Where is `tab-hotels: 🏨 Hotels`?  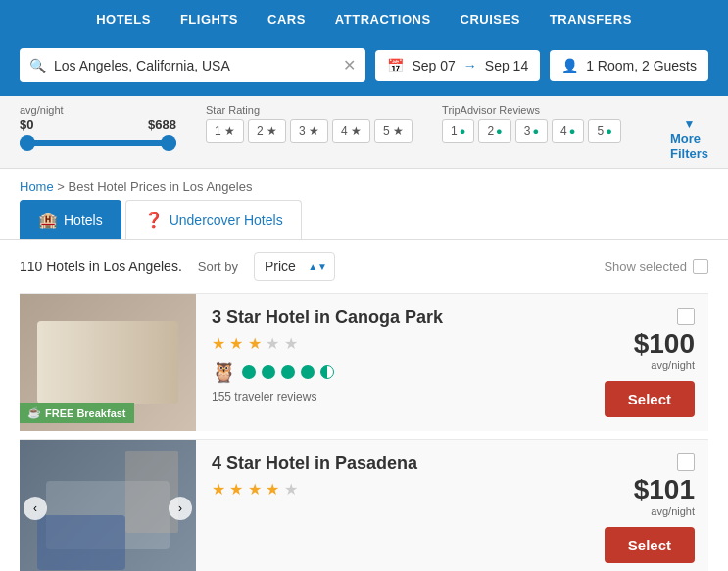 tab-hotels: 🏨 Hotels is located at coordinates (71, 219).